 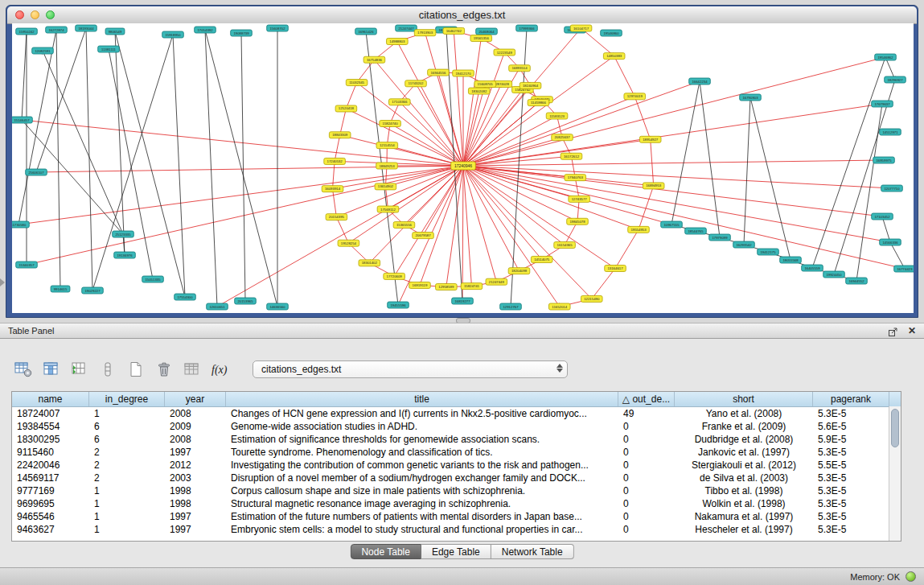 What do you see at coordinates (386, 552) in the screenshot?
I see `tab-node-table: Node Table` at bounding box center [386, 552].